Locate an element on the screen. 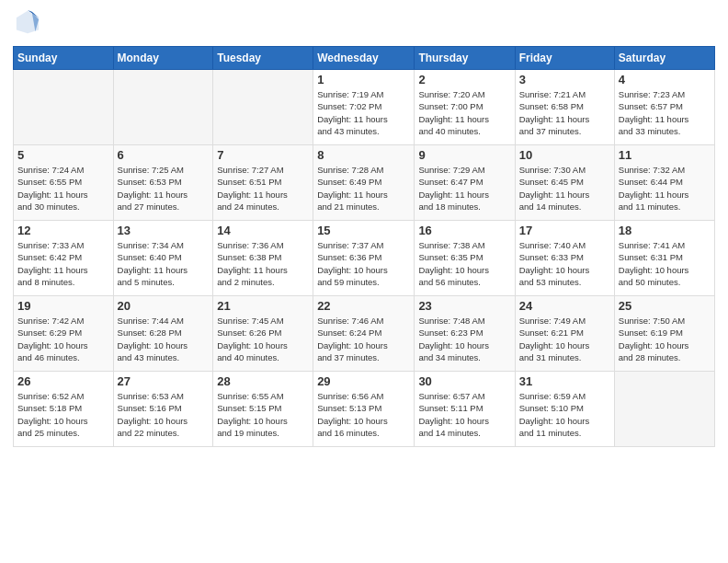 The image size is (728, 563). logo is located at coordinates (28, 24).